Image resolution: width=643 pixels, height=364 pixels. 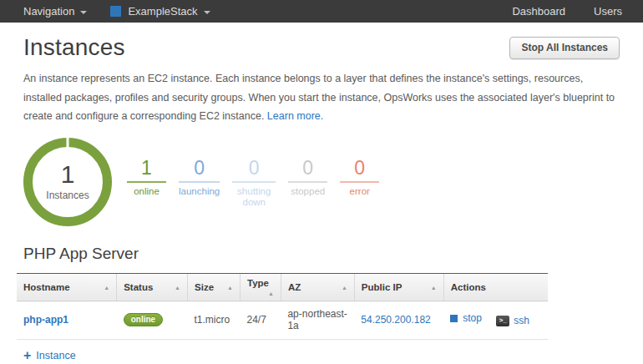 What do you see at coordinates (473, 318) in the screenshot?
I see `stop-link: stop` at bounding box center [473, 318].